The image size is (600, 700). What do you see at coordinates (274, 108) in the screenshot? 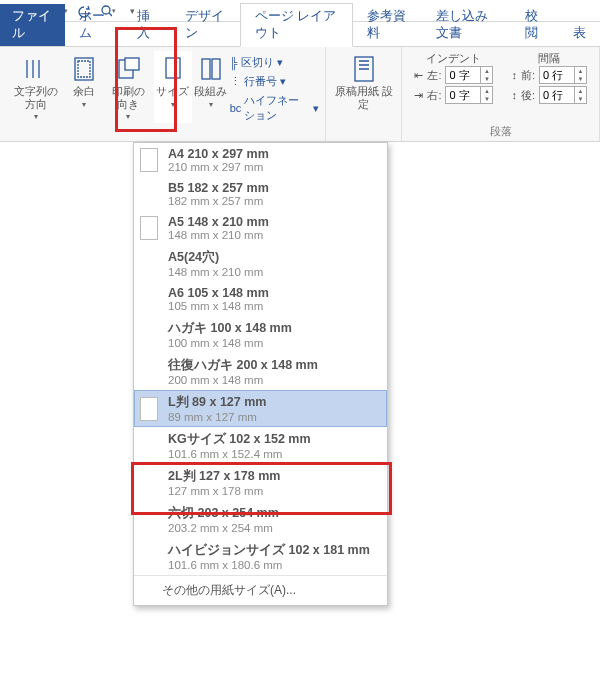
I see `hyphenation-button: bc ハイフネーション ▾` at bounding box center [274, 108].